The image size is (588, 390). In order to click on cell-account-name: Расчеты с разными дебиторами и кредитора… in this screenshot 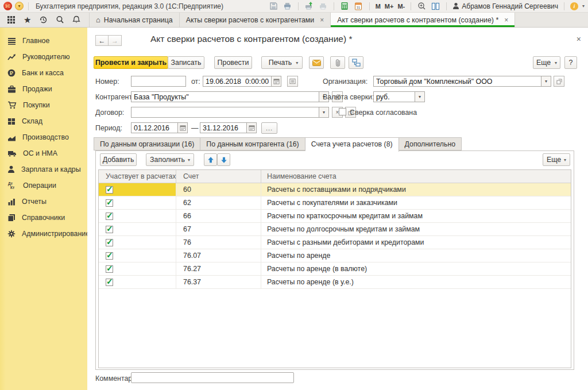, I will do `click(416, 242)`.